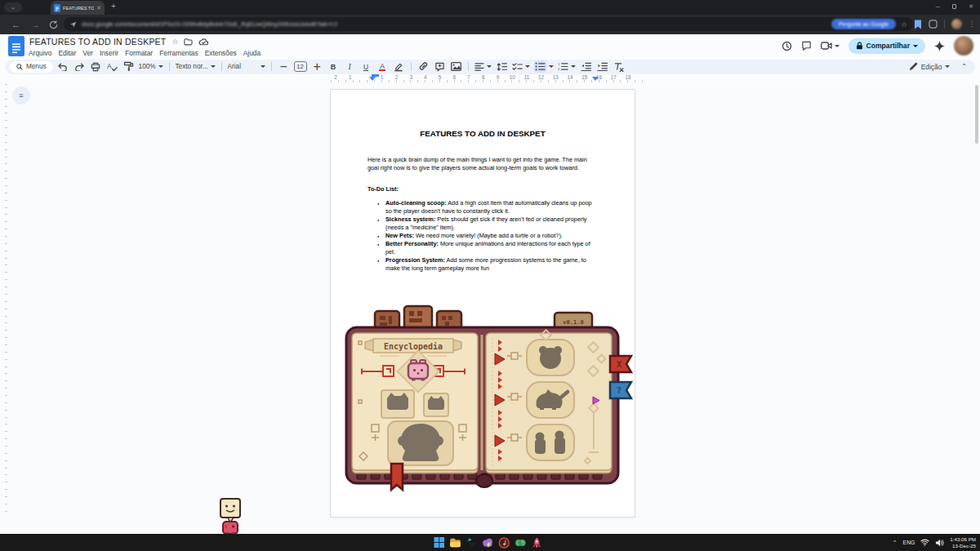  I want to click on pet-body, so click(230, 528).